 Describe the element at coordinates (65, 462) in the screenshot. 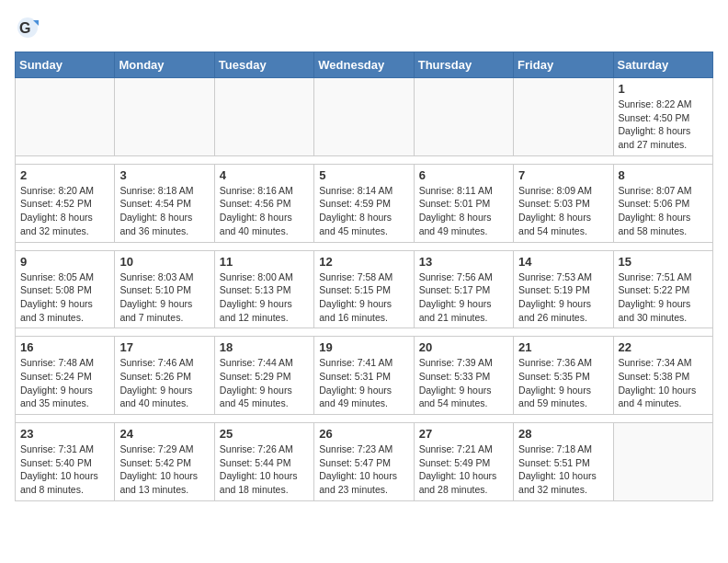

I see `calendar-cell: 23Sunrise: 7:31 AM Sunset: 5:40 PM Dayli…` at that location.